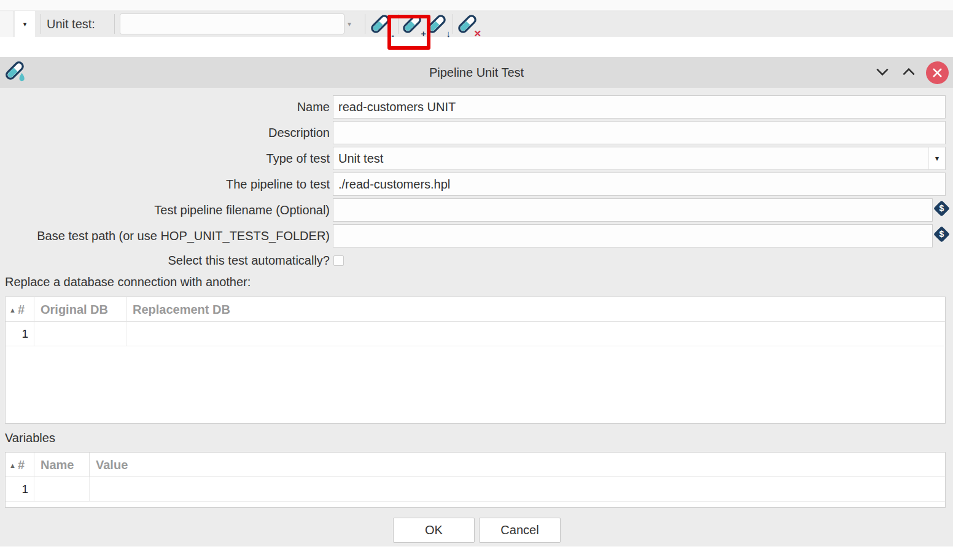  I want to click on variables-table-header: ▲# Name Value, so click(475, 465).